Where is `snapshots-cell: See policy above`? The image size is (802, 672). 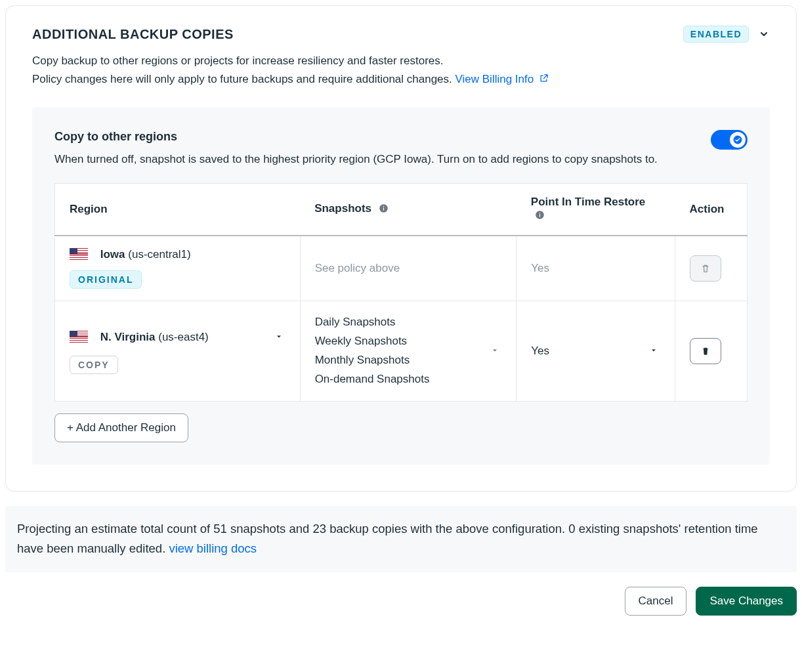 snapshots-cell: See policy above is located at coordinates (408, 268).